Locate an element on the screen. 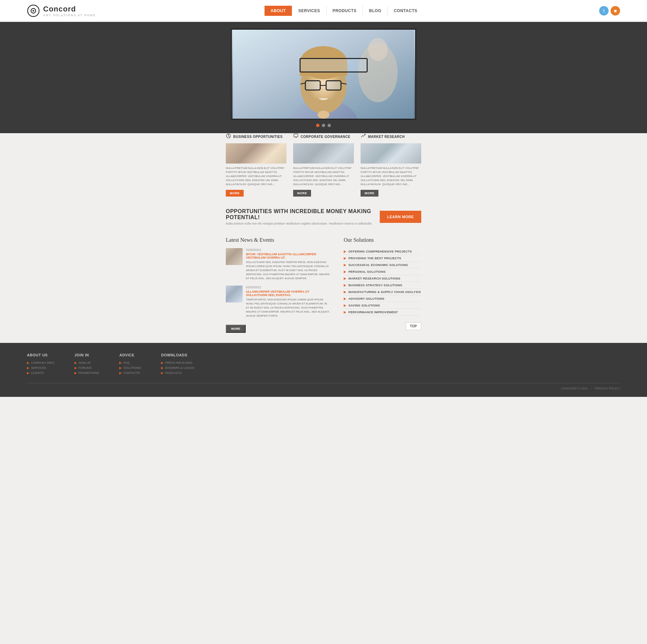 The image size is (647, 644). footer-link-1-1: ▶FORUMS is located at coordinates (87, 368).